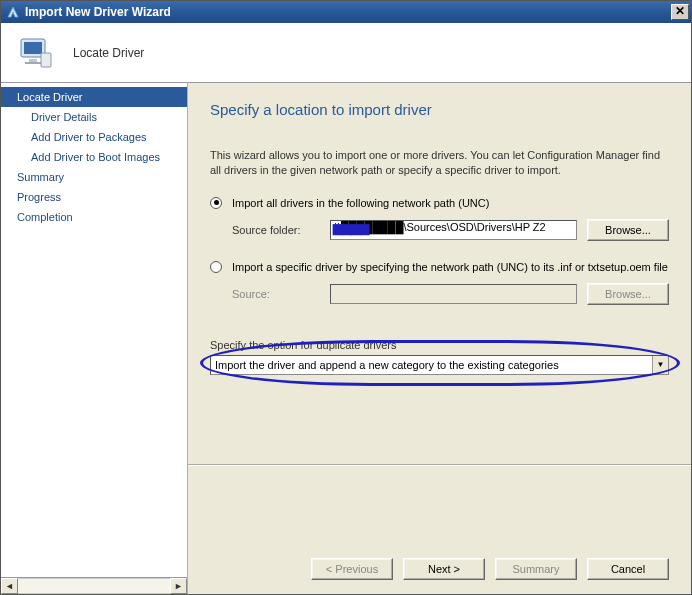 This screenshot has height=595, width=692. I want to click on wizard-button-bar: < Previous Next > Summary Cancel, so click(440, 570).